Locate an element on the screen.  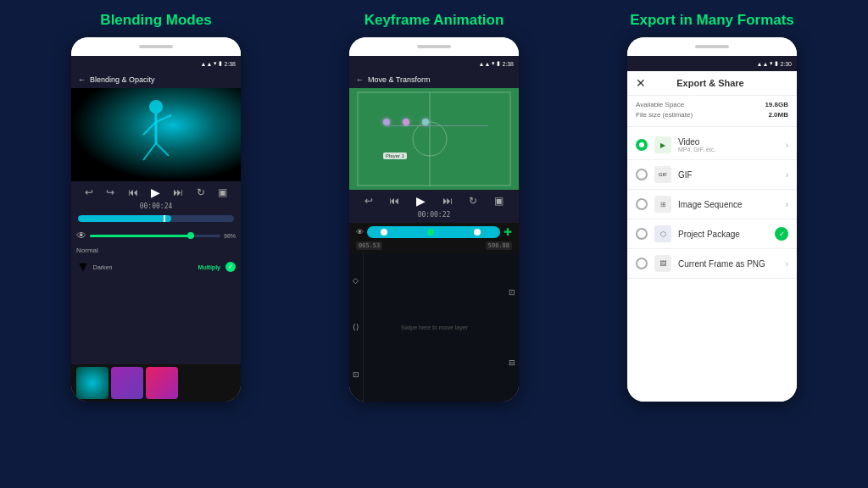
export-option-gif: GIF GIF › is located at coordinates (712, 175).